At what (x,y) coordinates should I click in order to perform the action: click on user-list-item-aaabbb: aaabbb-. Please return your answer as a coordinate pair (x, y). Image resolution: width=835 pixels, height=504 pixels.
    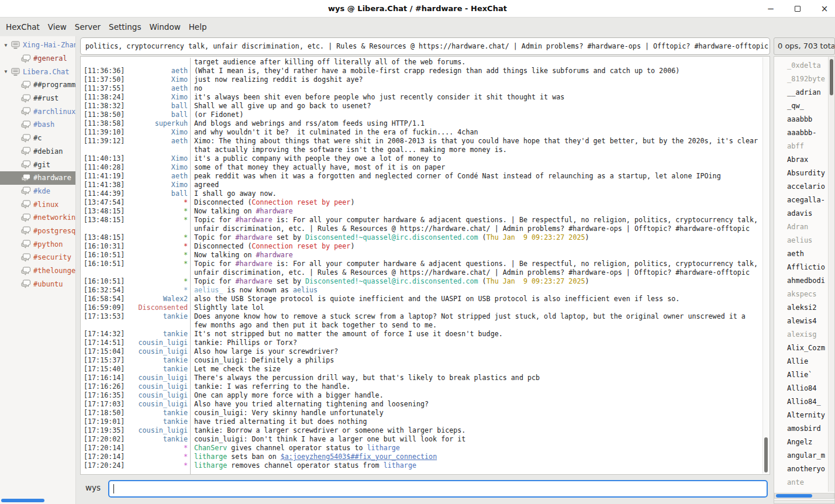
    Looking at the image, I should click on (801, 133).